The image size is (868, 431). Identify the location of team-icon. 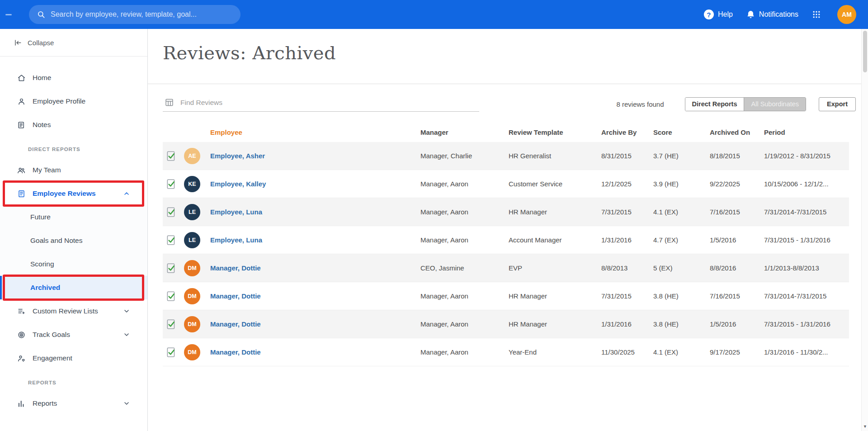
(21, 170).